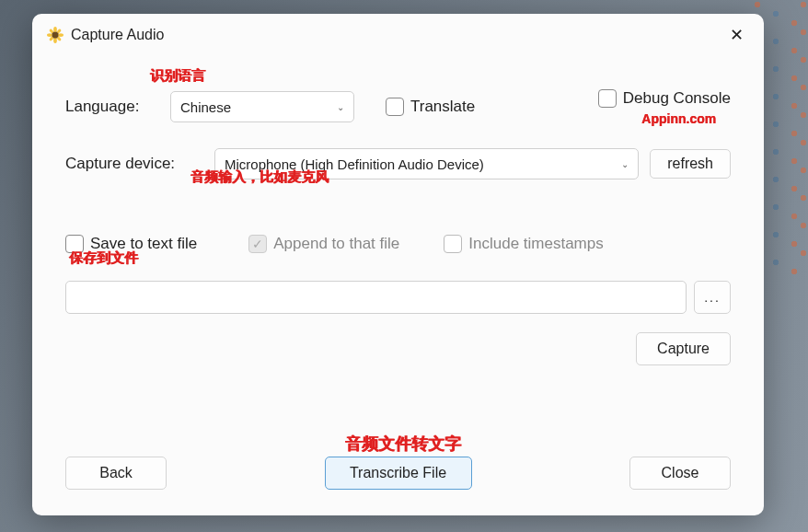  What do you see at coordinates (262, 107) in the screenshot?
I see `language-select: Chinese ⌄` at bounding box center [262, 107].